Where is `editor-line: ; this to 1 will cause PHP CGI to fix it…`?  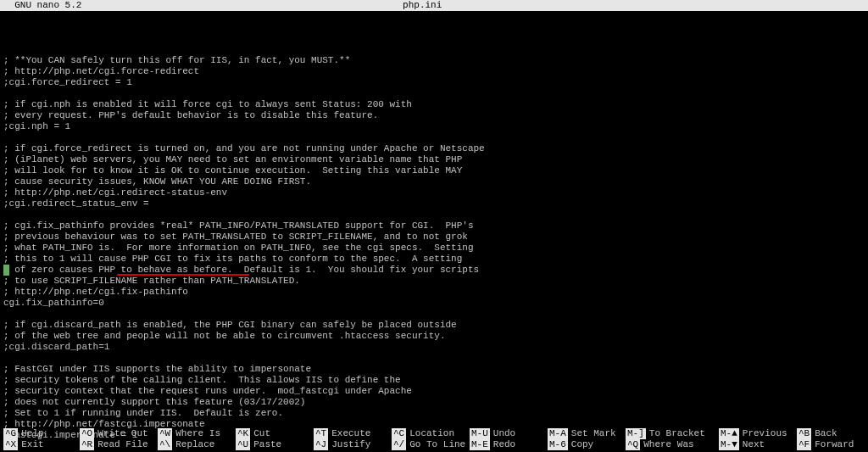 editor-line: ; this to 1 will cause PHP CGI to fix it… is located at coordinates (434, 259).